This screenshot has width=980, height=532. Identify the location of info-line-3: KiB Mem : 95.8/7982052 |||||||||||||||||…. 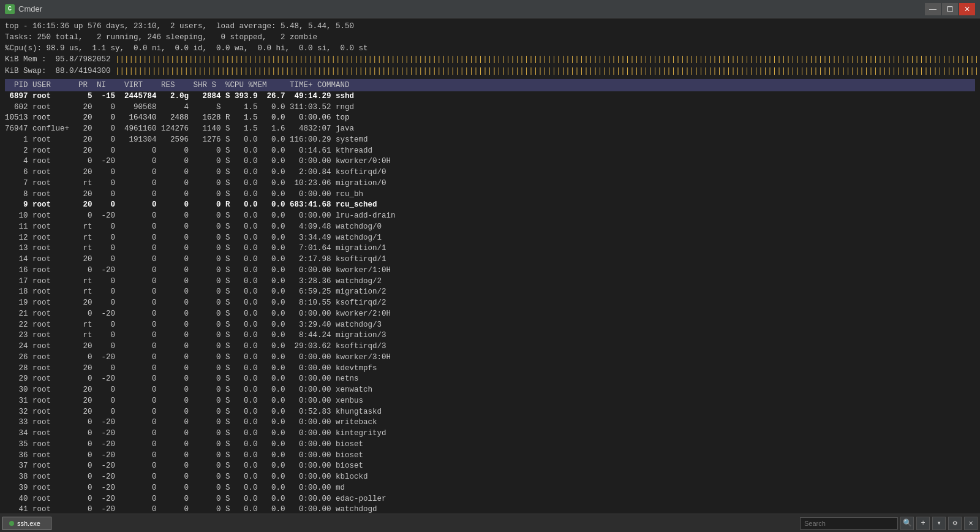
(490, 59).